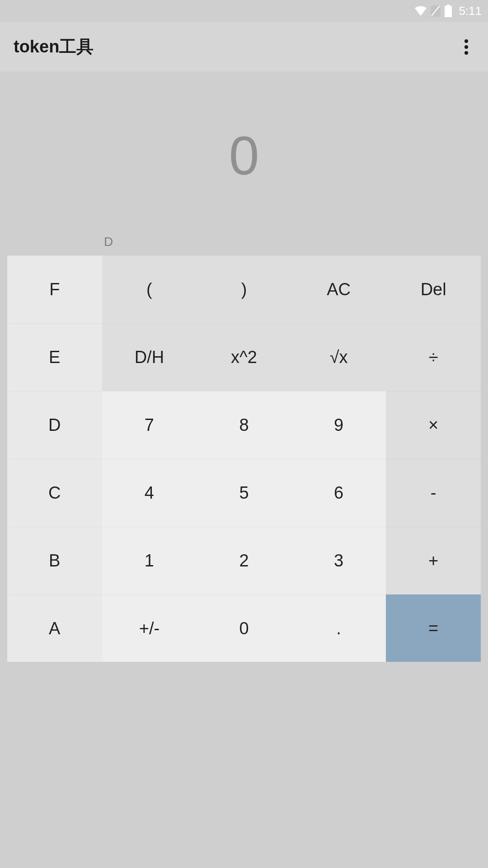  Describe the element at coordinates (150, 425) in the screenshot. I see `key-7: 7` at that location.